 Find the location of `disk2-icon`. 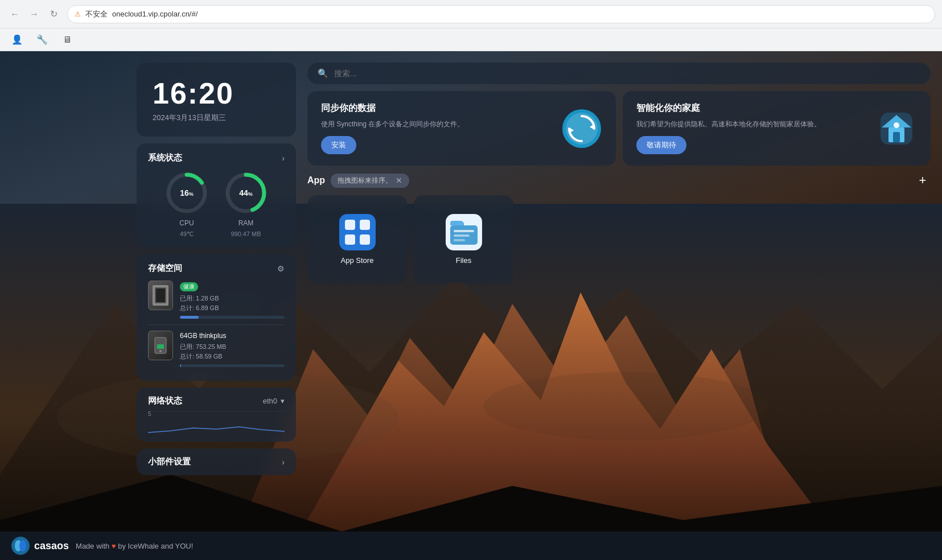

disk2-icon is located at coordinates (161, 345).